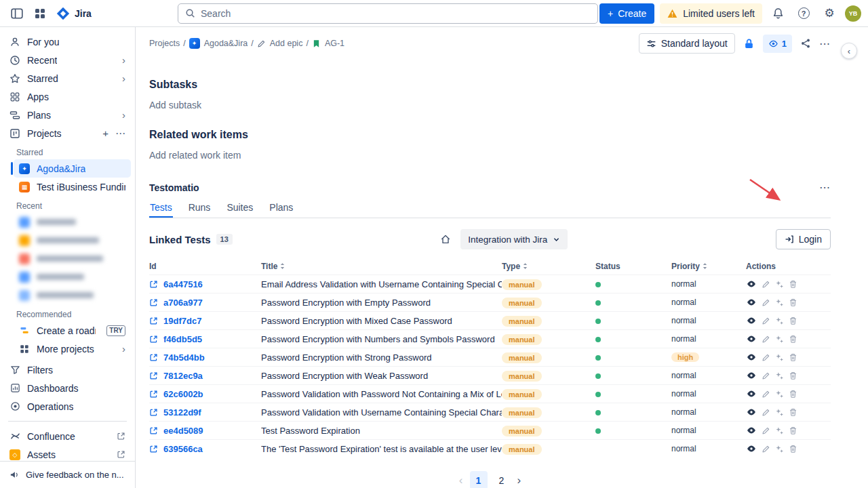 This screenshot has width=868, height=488. What do you see at coordinates (514, 239) in the screenshot?
I see `integration-dropdown: Integration with Jira` at bounding box center [514, 239].